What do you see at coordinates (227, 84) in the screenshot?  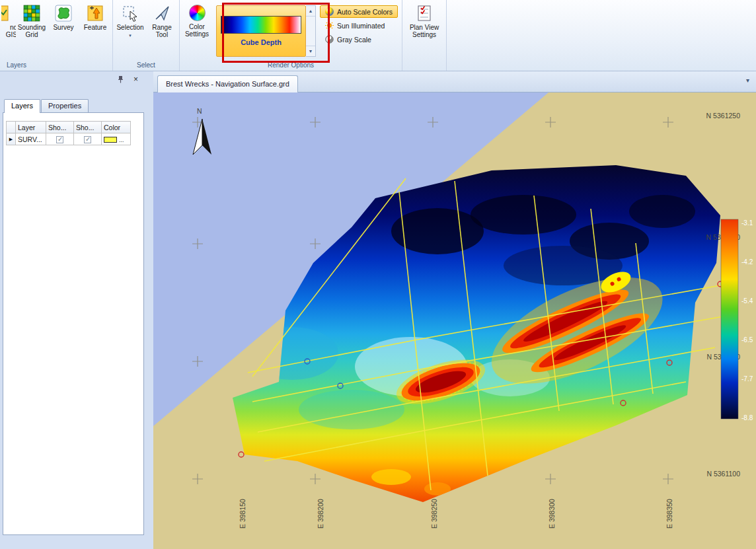 I see `document-tab: Brest Wrecks - Navigation Surface.grd` at bounding box center [227, 84].